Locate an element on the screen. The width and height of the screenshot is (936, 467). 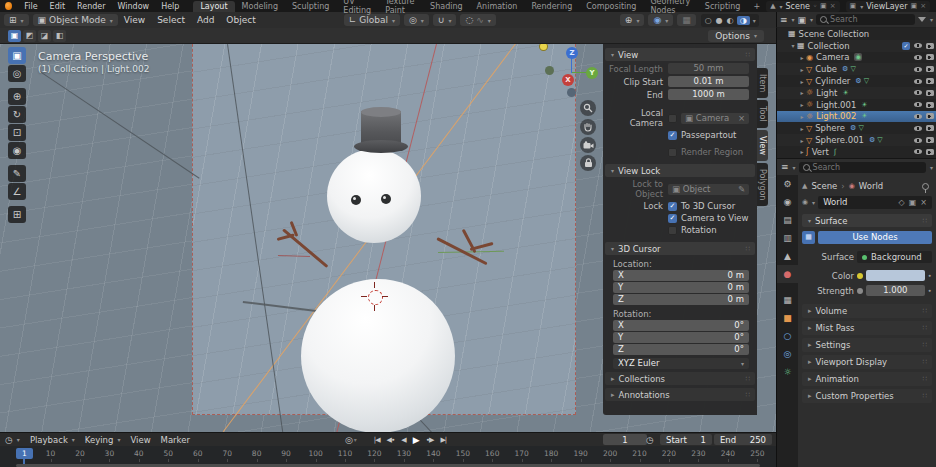
filter-icon is located at coordinates (922, 20).